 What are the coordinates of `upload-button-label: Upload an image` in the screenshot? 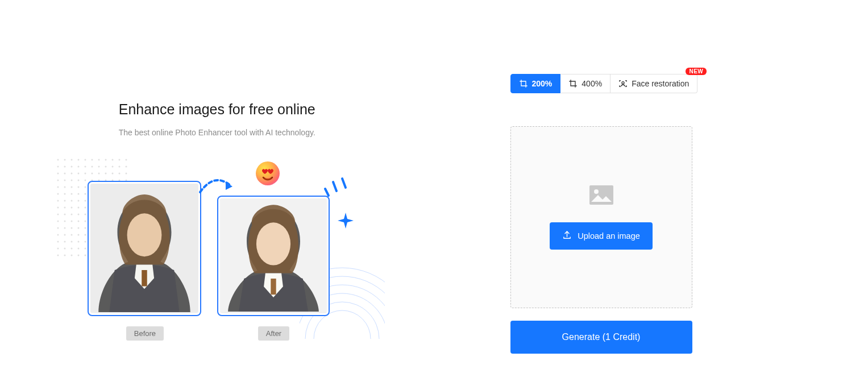 It's located at (609, 236).